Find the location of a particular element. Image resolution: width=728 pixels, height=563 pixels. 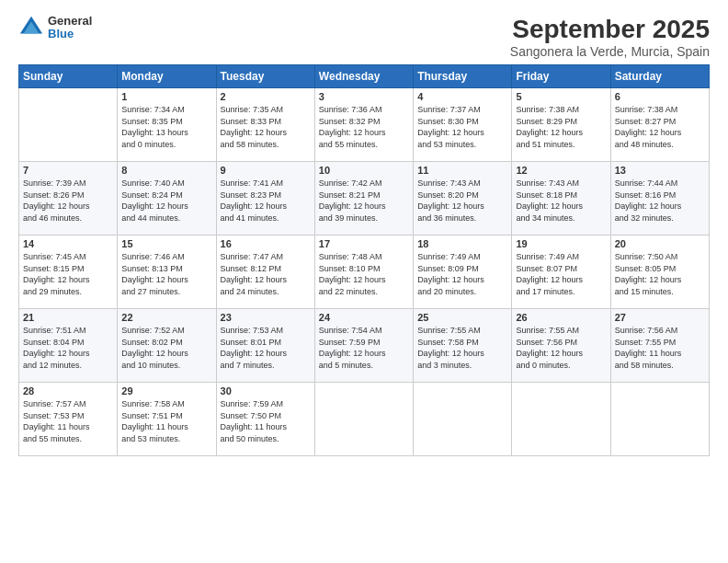

day-number: 11 is located at coordinates (462, 170).